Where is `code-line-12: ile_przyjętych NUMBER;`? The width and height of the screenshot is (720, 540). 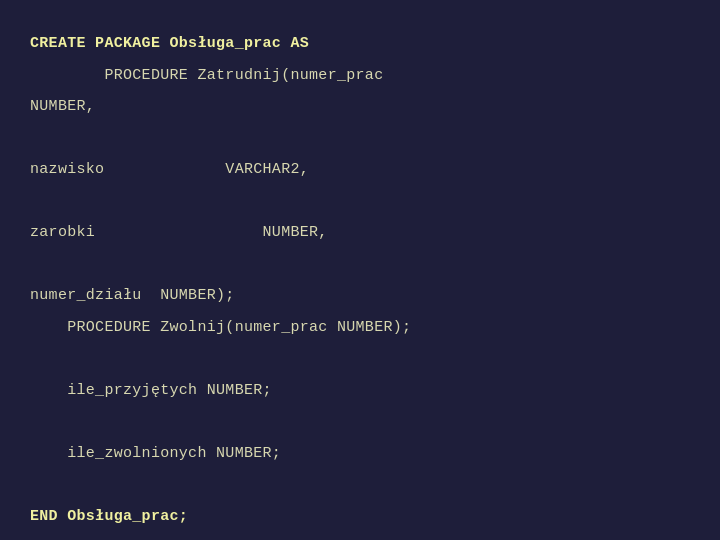
code-line-12: ile_przyjętych NUMBER; is located at coordinates (360, 391).